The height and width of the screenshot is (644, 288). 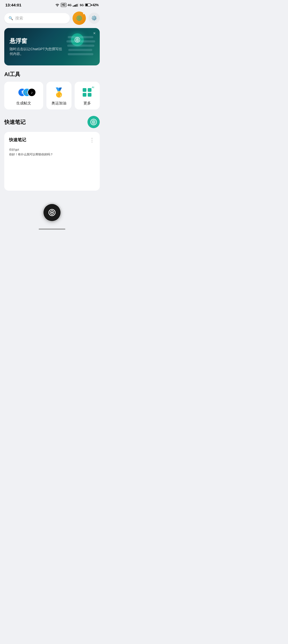 What do you see at coordinates (52, 4) in the screenshot?
I see `status-bar: 13:44:01 HD 4G 5G 42%` at bounding box center [52, 4].